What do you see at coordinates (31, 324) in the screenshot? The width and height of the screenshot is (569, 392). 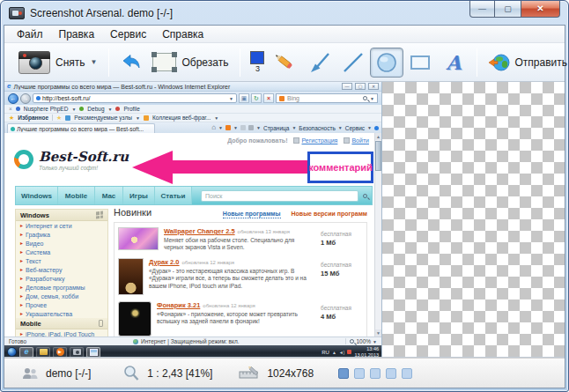 I see `sidebar-section-title: Mobile` at bounding box center [31, 324].